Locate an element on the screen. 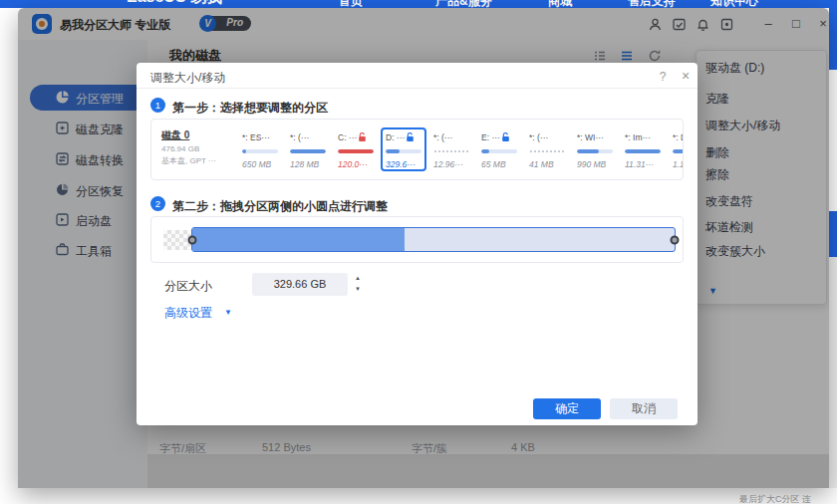 Image resolution: width=837 pixels, height=504 pixels. disk-size: 476.94 GB is located at coordinates (199, 149).